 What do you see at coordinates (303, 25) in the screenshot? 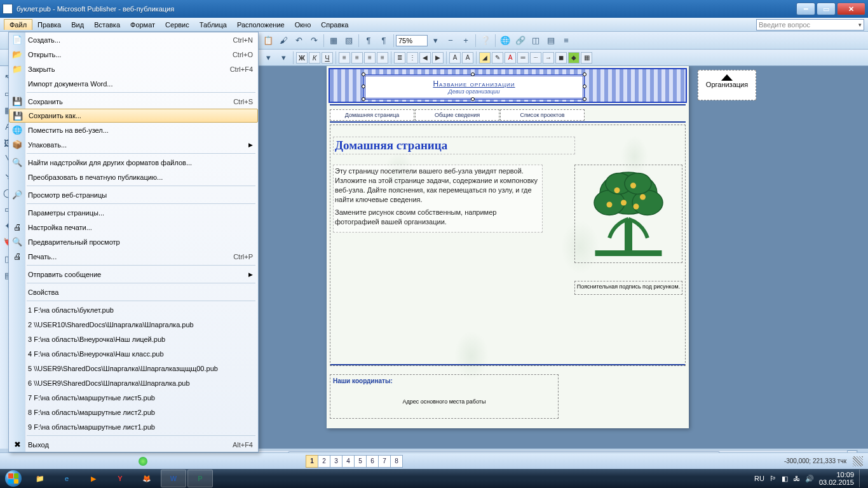
I see `menu-window: Окно` at bounding box center [303, 25].